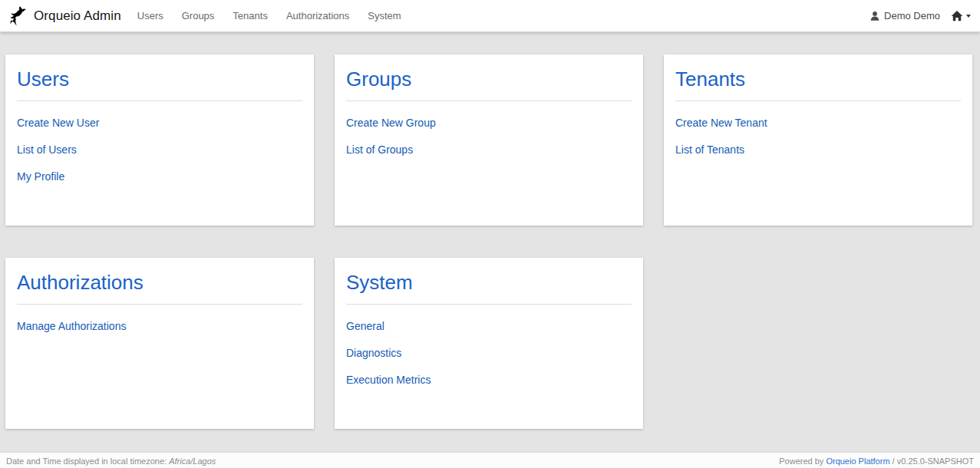  Describe the element at coordinates (858, 461) in the screenshot. I see `platform-link: Orqueio Platform` at that location.